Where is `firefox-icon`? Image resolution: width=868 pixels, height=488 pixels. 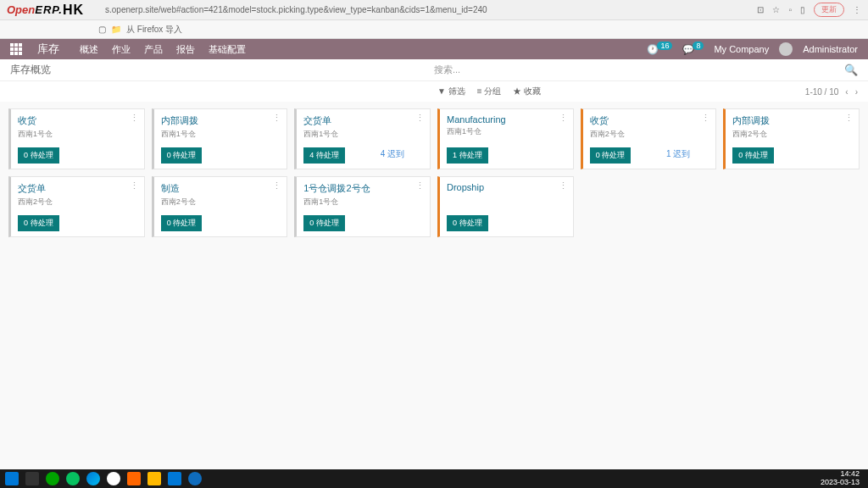
firefox-icon is located at coordinates (134, 479).